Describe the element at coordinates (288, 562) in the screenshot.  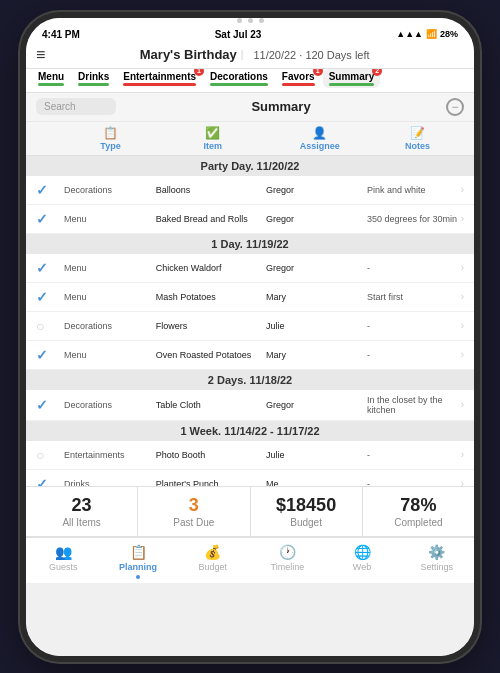
I see `nav-timeline: 🕐 Timeline` at that location.